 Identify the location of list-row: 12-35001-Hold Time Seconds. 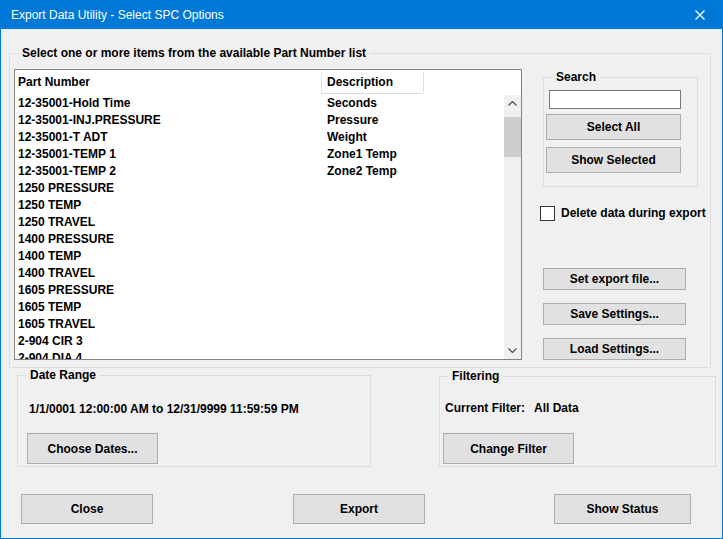
(260, 104).